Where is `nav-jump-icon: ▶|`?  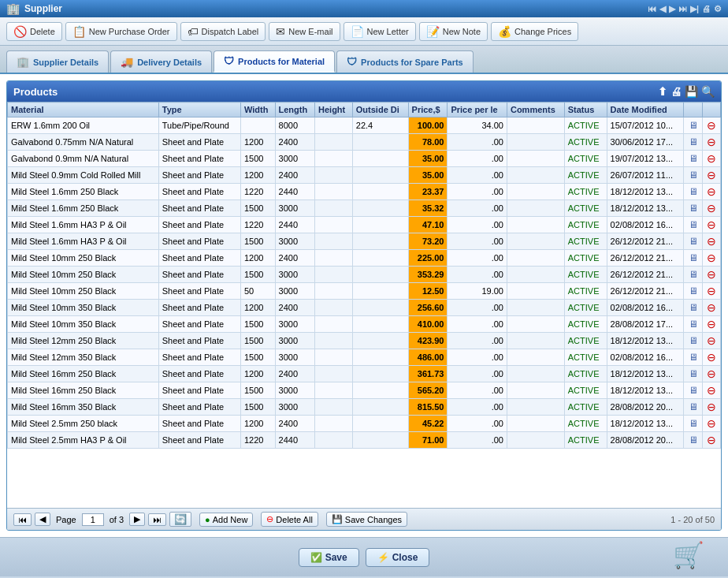
nav-jump-icon: ▶| is located at coordinates (695, 9).